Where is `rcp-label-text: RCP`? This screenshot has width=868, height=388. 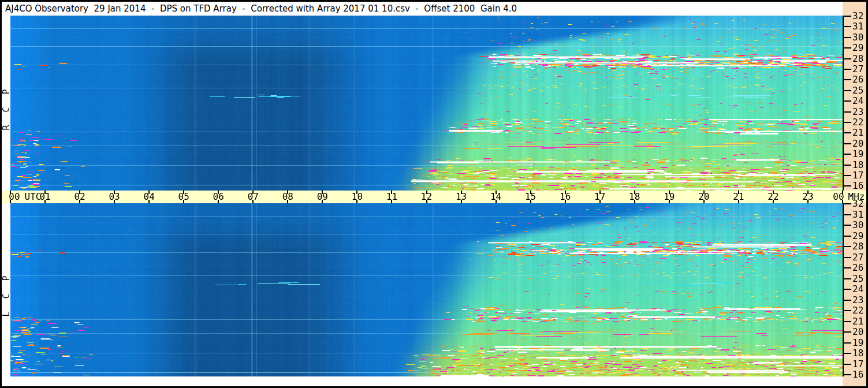
rcp-label-text: RCP is located at coordinates (6, 103).